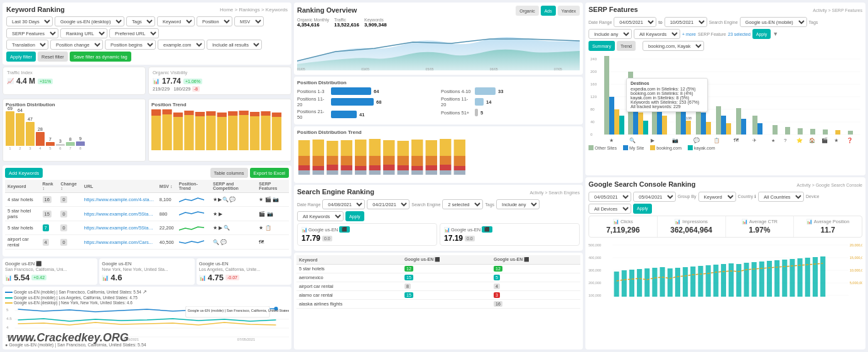 The height and width of the screenshot is (352, 868). I want to click on console-apply-button: Apply, so click(643, 209).